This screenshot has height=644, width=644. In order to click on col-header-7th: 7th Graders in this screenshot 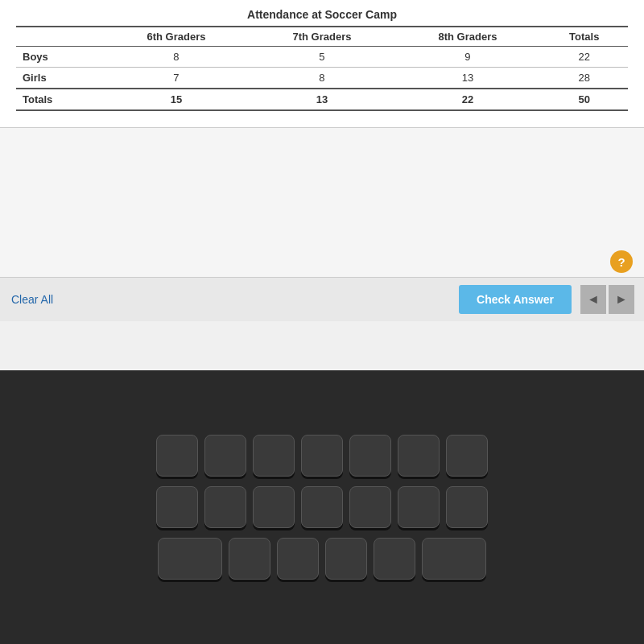, I will do `click(322, 37)`.